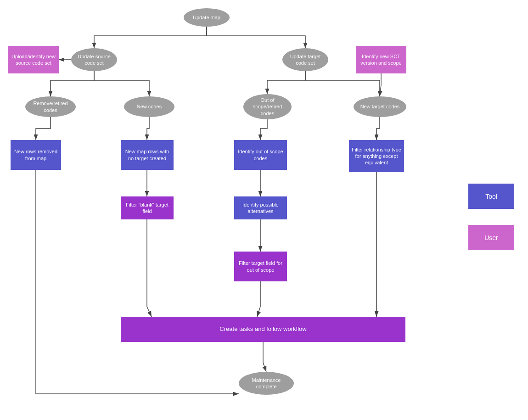  I want to click on upload-identify-node: Upload/identify new source code set, so click(34, 60).